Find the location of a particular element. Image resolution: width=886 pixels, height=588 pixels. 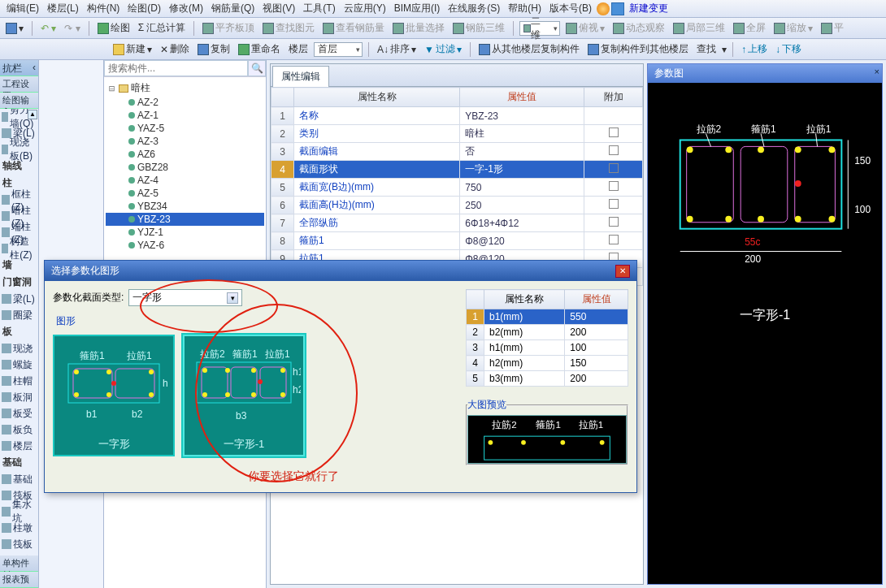

nav-b6: 楼层 is located at coordinates (20, 446).